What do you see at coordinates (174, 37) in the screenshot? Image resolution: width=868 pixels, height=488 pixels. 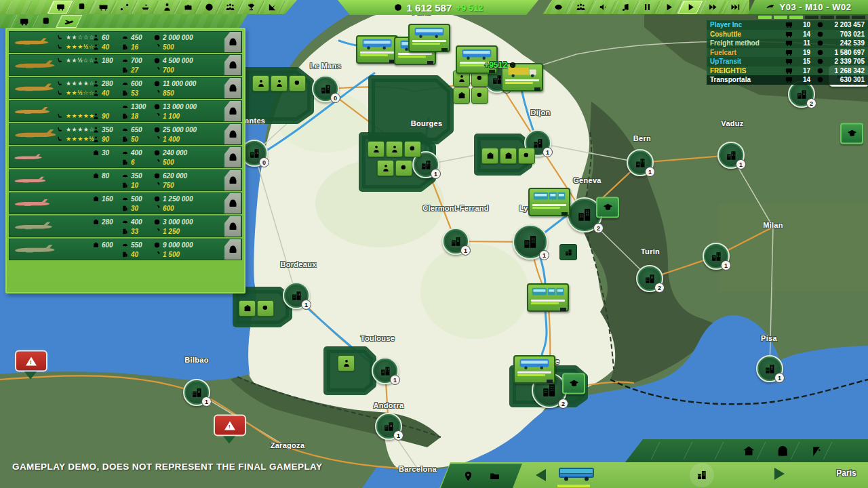 I see `price-stat: 2 000 000` at bounding box center [174, 37].